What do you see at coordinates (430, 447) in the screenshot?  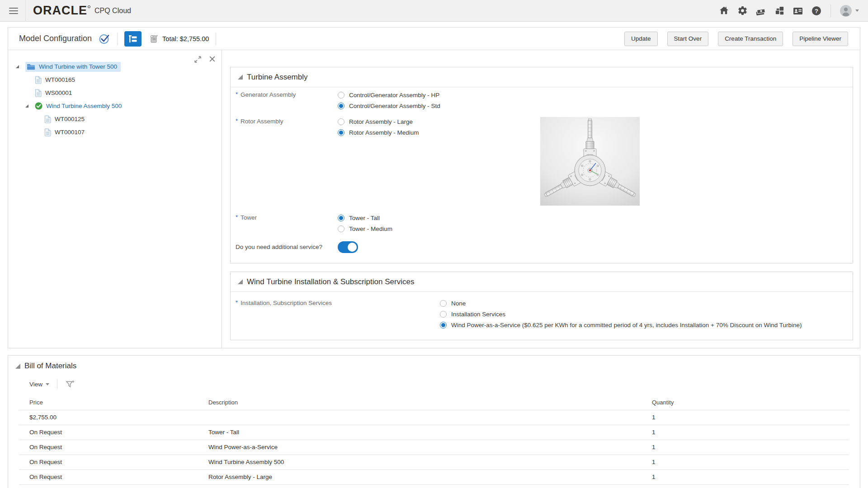 I see `bom-description: Wind Power-as-a-Service` at bounding box center [430, 447].